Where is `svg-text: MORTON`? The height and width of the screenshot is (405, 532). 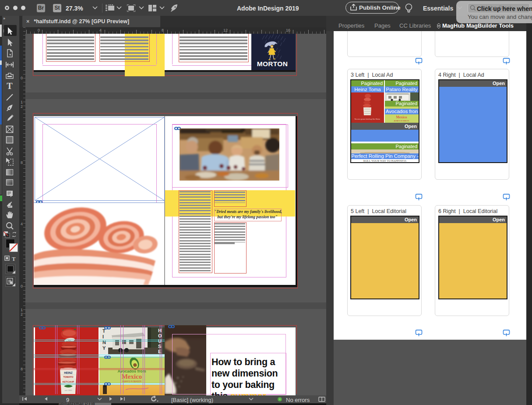 svg-text: MORTON is located at coordinates (272, 64).